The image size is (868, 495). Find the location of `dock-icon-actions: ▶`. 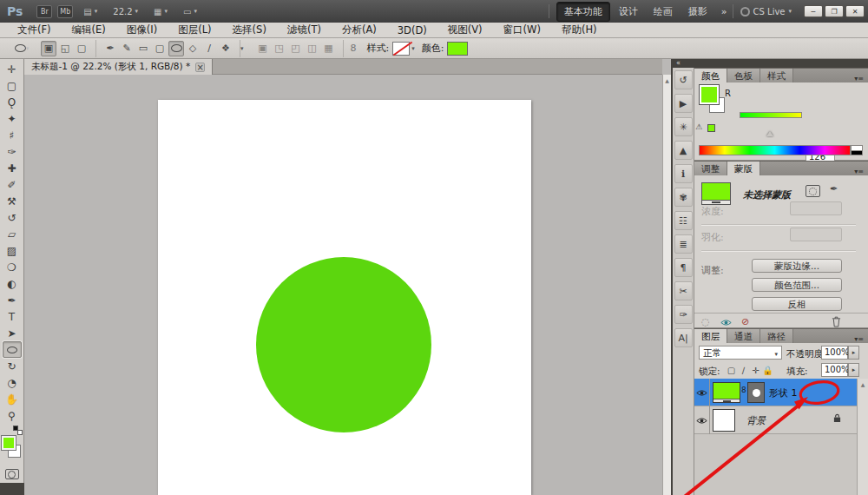

dock-icon-actions: ▶ is located at coordinates (684, 103).